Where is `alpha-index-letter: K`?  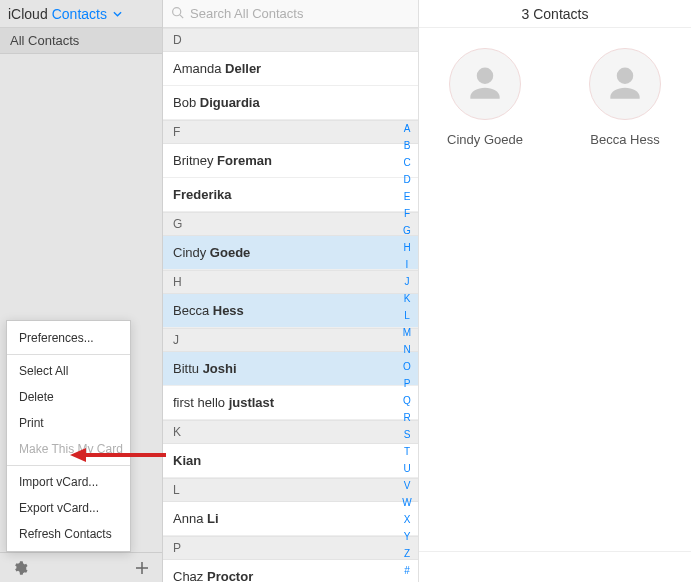 alpha-index-letter: K is located at coordinates (408, 298).